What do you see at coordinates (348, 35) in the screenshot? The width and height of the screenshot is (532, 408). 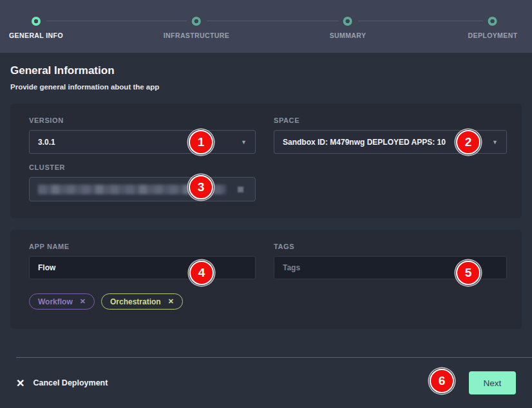 I see `step-label: SUMMARY` at bounding box center [348, 35].